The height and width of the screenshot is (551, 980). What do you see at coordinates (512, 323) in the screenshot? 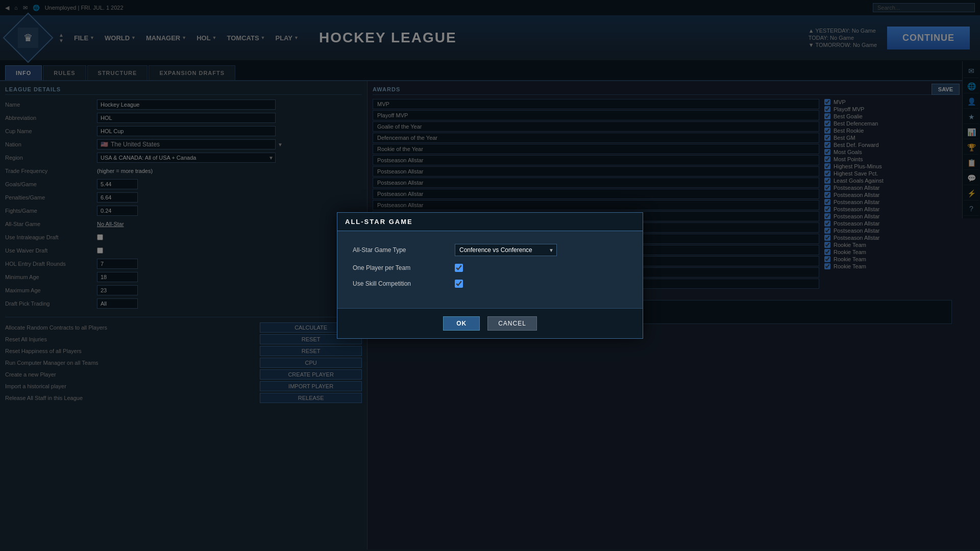
I see `modal-cancel-button: CANCEL` at bounding box center [512, 323].